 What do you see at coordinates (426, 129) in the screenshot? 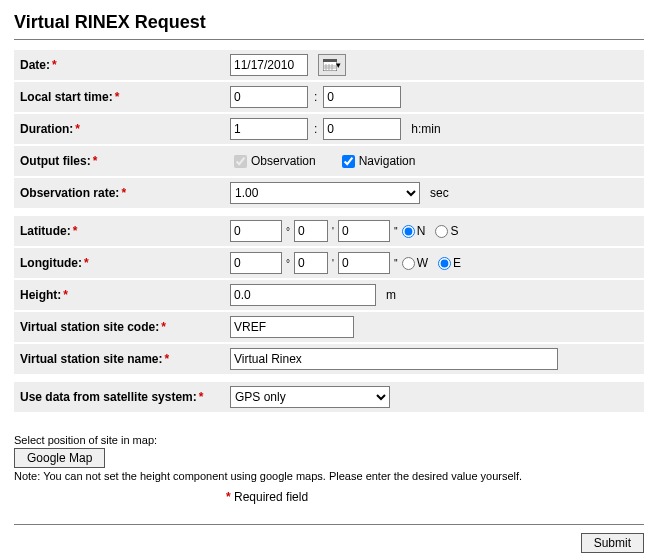
I see `unit-hmin: h:min` at bounding box center [426, 129].